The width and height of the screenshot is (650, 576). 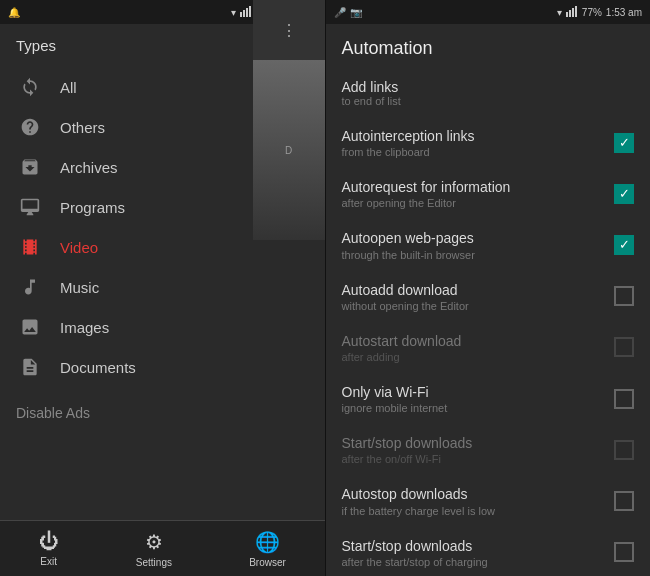 What do you see at coordinates (356, 12) in the screenshot?
I see `photo-icon: 📷` at bounding box center [356, 12].